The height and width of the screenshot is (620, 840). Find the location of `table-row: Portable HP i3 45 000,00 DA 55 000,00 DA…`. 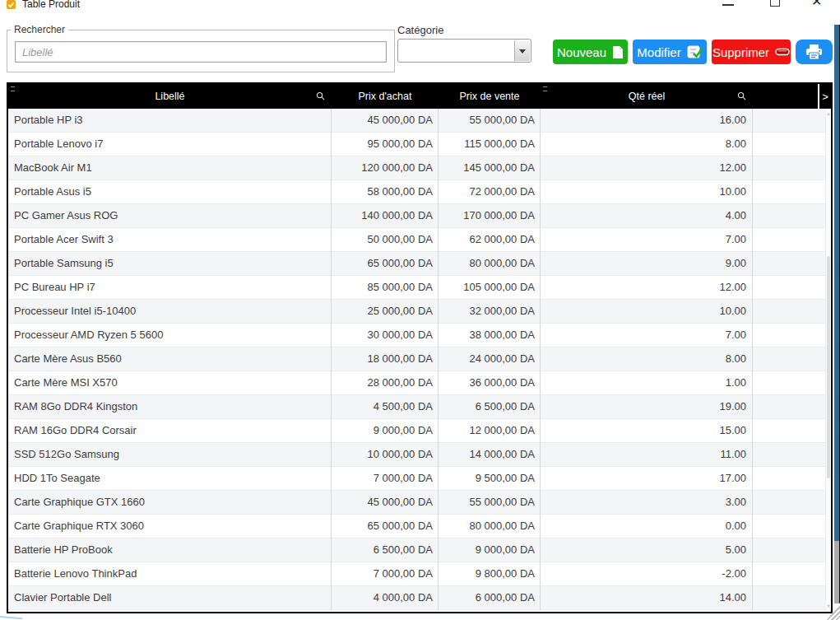

table-row: Portable HP i3 45 000,00 DA 55 000,00 DA… is located at coordinates (416, 120).